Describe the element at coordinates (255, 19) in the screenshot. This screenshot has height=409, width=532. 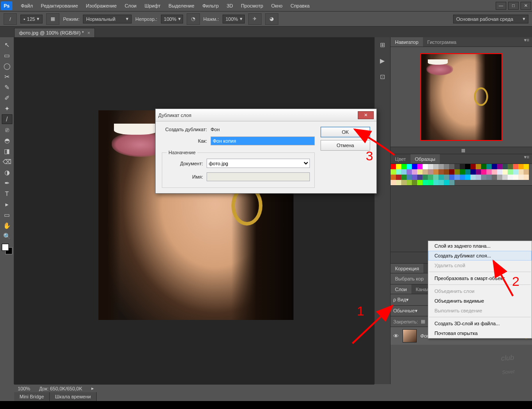
I see `airbrush-icon: ✈` at that location.